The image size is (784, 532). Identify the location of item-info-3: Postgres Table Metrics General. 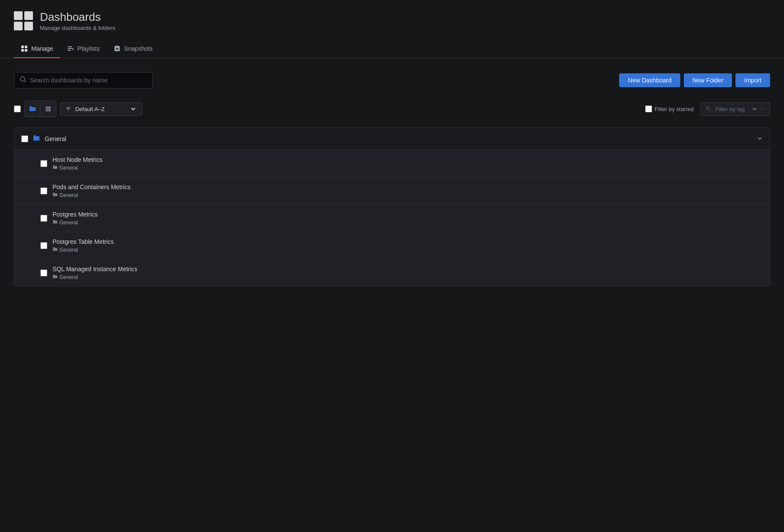
(408, 246).